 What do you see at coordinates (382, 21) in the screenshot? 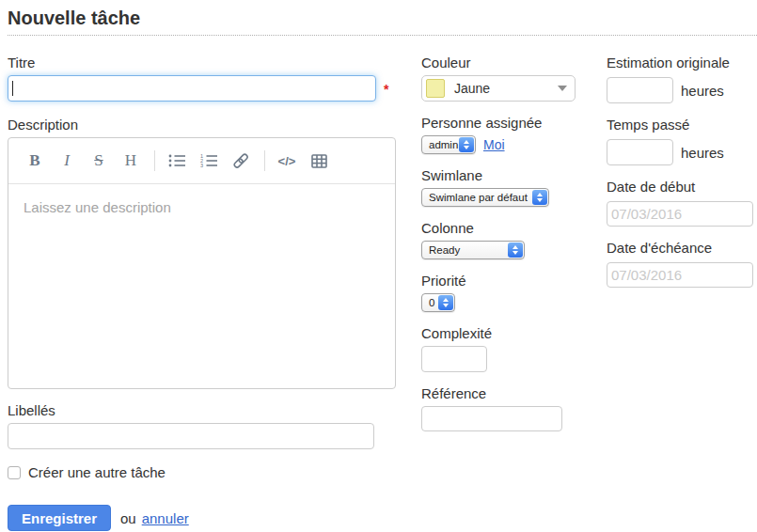
I see `page-title: Nouvelle tâche` at bounding box center [382, 21].